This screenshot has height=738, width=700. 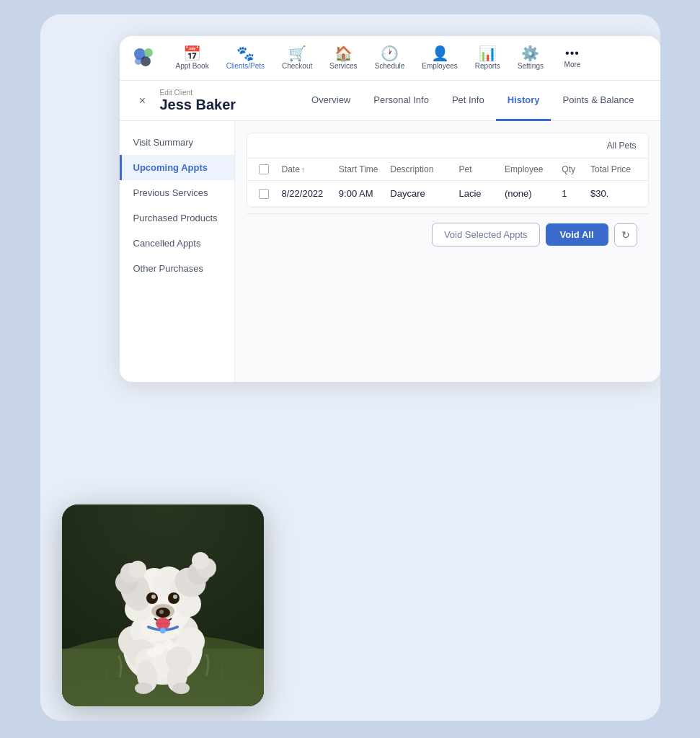 What do you see at coordinates (177, 167) in the screenshot?
I see `sidebar-item-upcoming-appts: Upcoming Appts` at bounding box center [177, 167].